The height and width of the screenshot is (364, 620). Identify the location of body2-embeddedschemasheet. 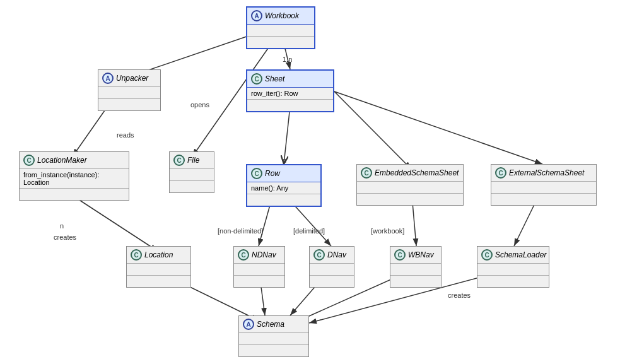
(410, 199).